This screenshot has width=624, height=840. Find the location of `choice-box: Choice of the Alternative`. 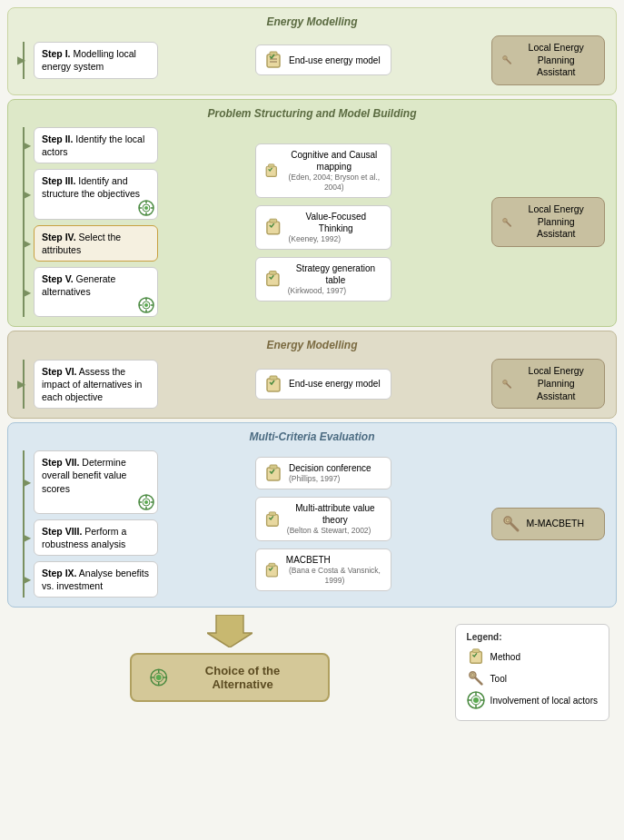

choice-box: Choice of the Alternative is located at coordinates (230, 677).